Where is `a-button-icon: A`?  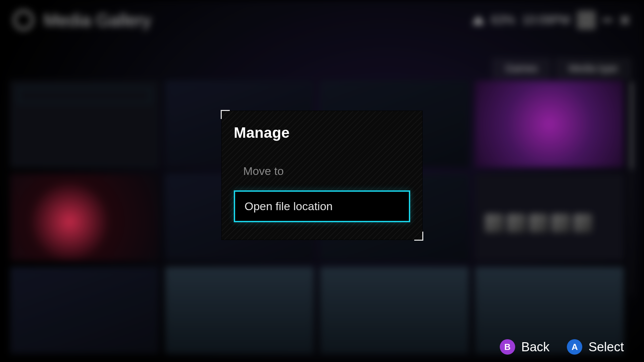
a-button-icon: A is located at coordinates (575, 347).